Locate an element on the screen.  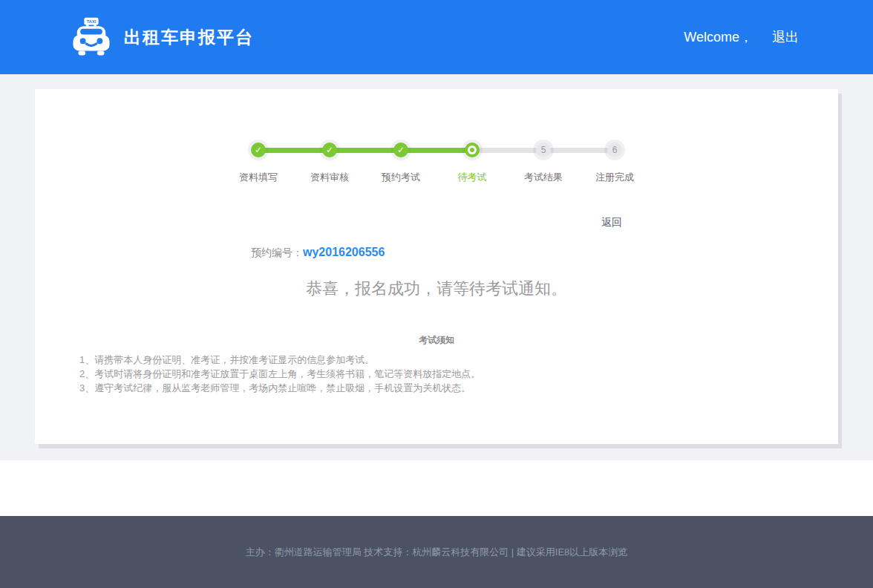
step-number: 5 is located at coordinates (543, 150).